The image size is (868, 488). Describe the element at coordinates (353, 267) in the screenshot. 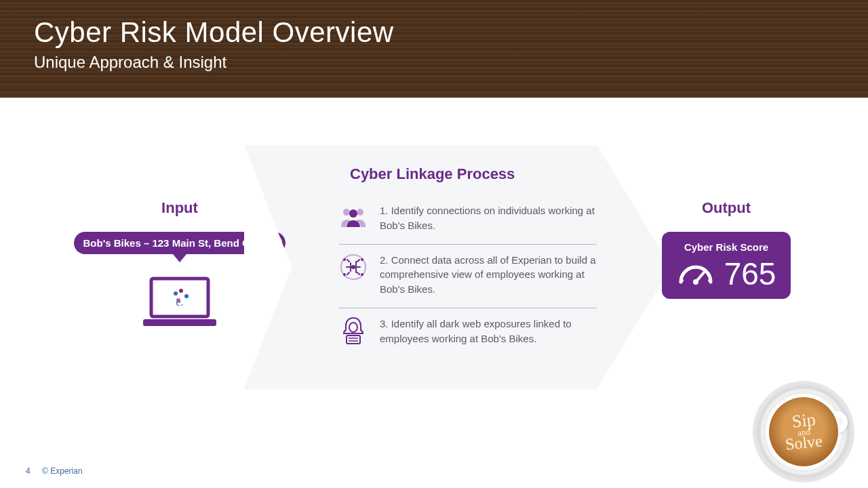

I see `circuit-icon` at that location.